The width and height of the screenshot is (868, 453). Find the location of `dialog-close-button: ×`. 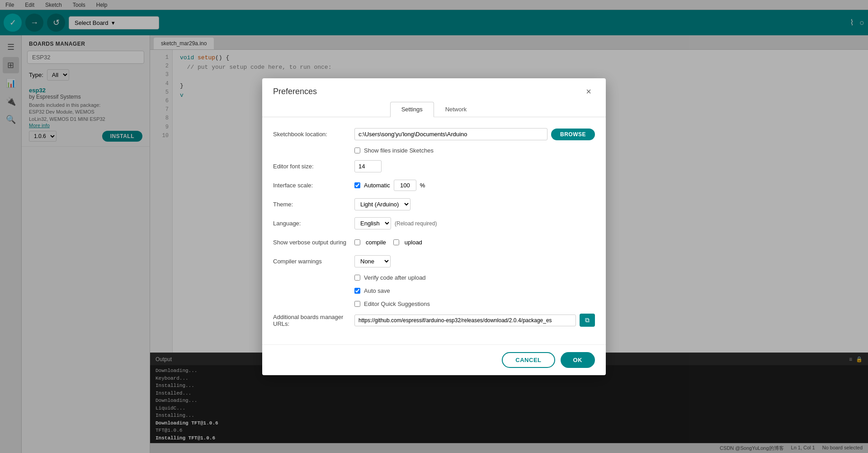

dialog-close-button: × is located at coordinates (589, 92).